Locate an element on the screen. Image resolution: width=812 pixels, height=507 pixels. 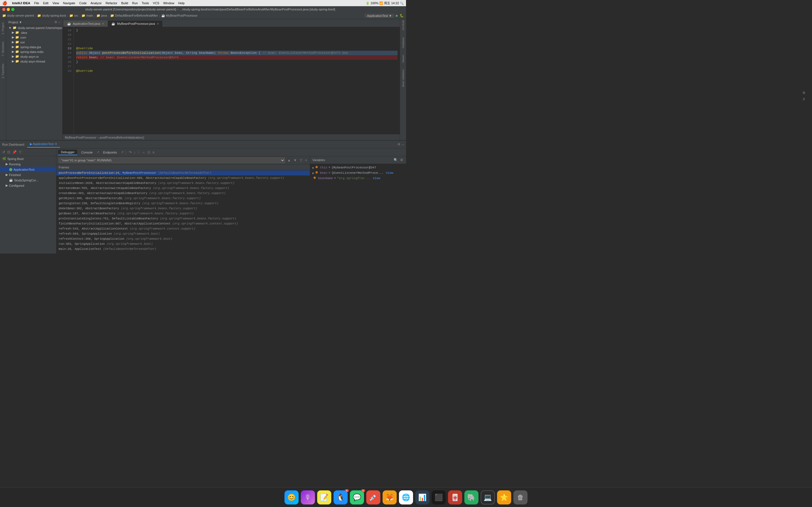
step-out-icon: ↑ is located at coordinates (139, 152).